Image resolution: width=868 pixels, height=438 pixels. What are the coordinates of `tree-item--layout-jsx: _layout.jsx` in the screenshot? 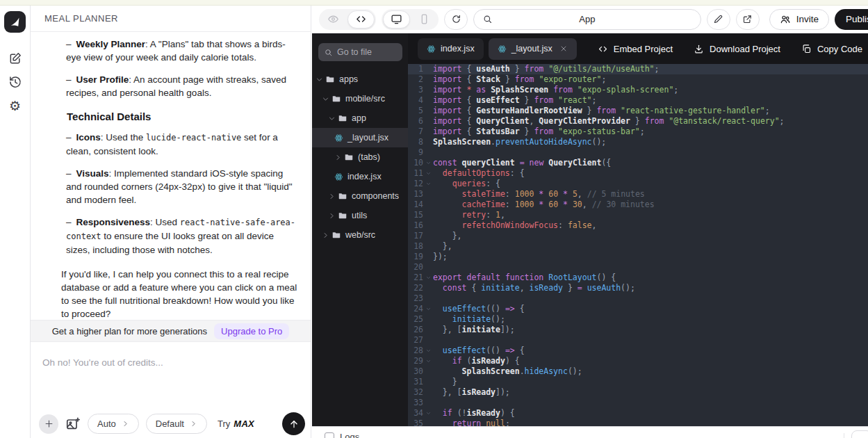 It's located at (360, 138).